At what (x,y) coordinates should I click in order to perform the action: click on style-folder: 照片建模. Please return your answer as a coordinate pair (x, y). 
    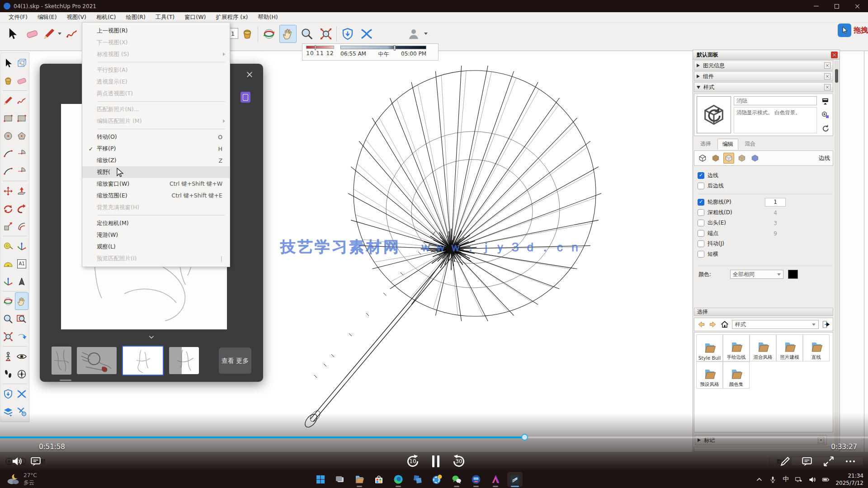
    Looking at the image, I should click on (789, 348).